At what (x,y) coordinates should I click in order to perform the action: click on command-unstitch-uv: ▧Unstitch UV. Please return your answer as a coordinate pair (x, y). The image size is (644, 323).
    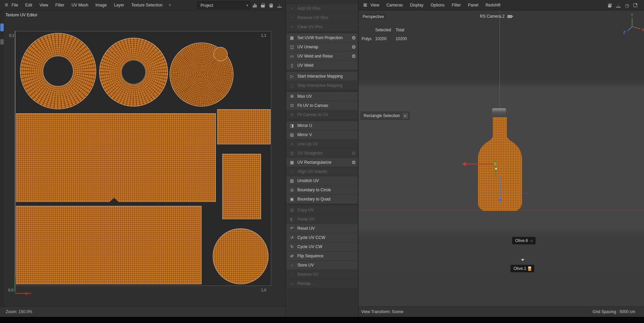
    Looking at the image, I should click on (322, 181).